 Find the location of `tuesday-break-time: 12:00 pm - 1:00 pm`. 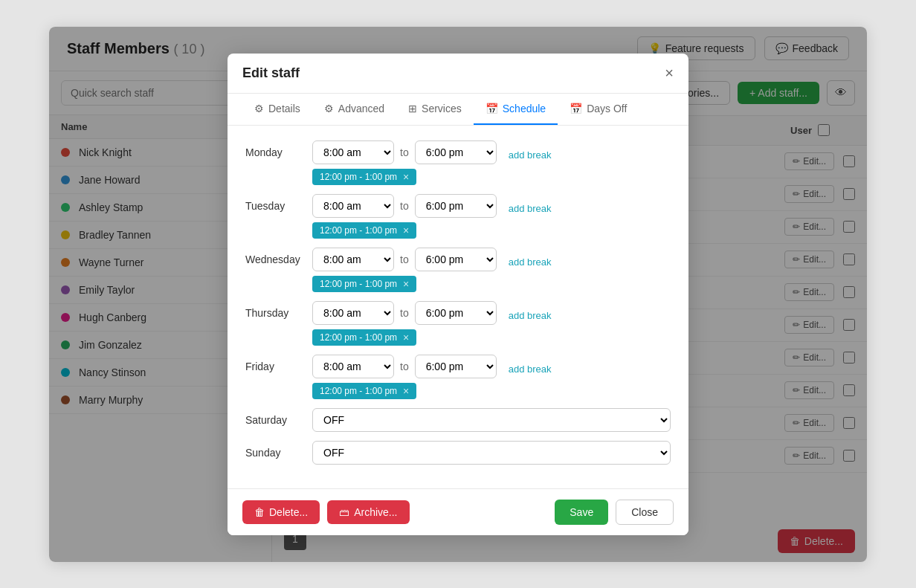

tuesday-break-time: 12:00 pm - 1:00 pm is located at coordinates (358, 230).